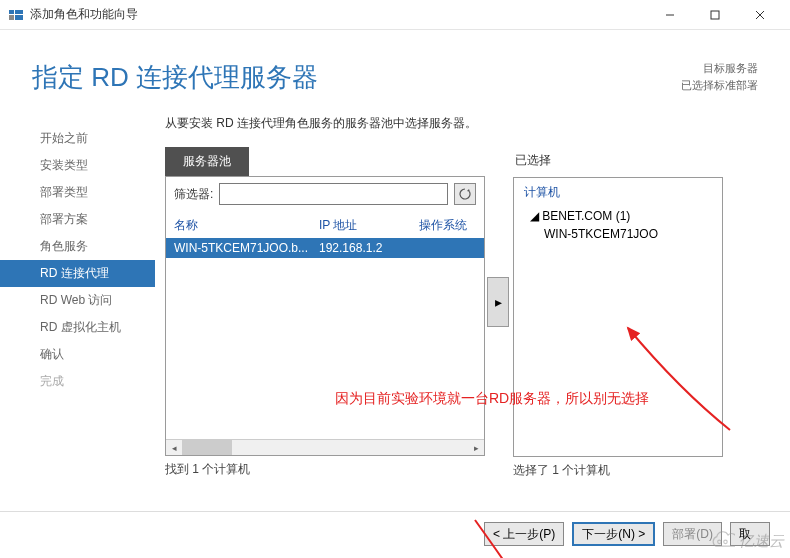  Describe the element at coordinates (395, 68) in the screenshot. I see `wizard-header: 指定 RD 连接代理服务器 目标服务器 已选择标准部署` at that location.